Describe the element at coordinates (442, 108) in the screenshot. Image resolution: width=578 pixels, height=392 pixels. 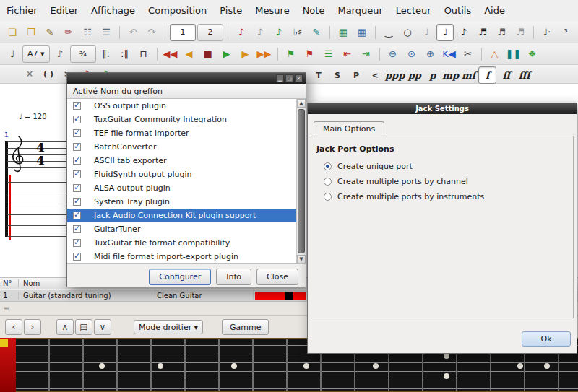
I see `jack-dialog-titlebar: Jack Settings` at that location.